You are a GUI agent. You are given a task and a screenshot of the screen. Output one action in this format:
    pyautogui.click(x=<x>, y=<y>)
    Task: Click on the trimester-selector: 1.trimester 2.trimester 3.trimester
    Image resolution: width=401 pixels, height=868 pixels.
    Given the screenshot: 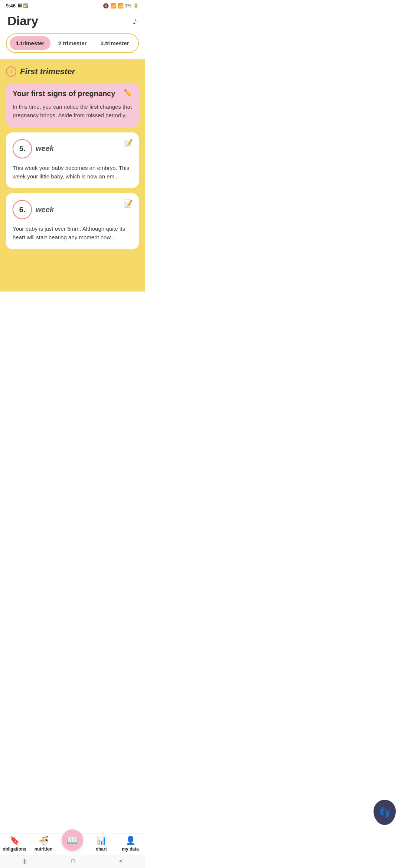 What is the action you would take?
    pyautogui.click(x=72, y=43)
    